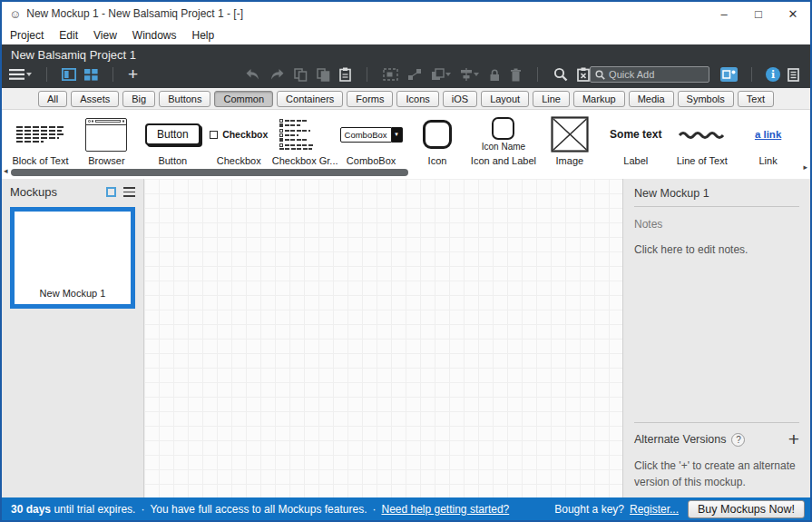 The height and width of the screenshot is (522, 812). What do you see at coordinates (494, 74) in the screenshot?
I see `lock-icon` at bounding box center [494, 74].